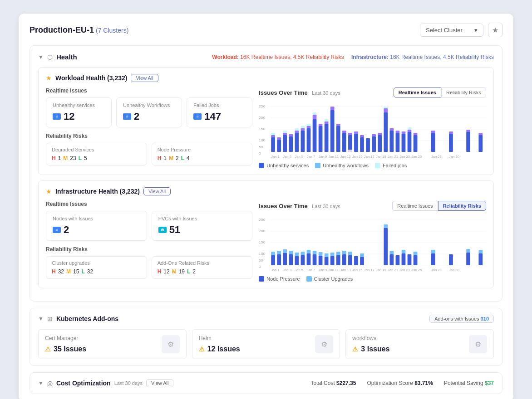 This screenshot has width=532, height=399. I want to click on potential-saving-label: Potential Saving, so click(464, 383).